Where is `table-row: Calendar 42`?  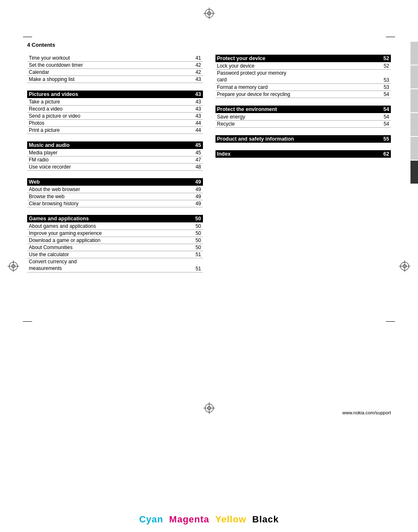 table-row: Calendar 42 is located at coordinates (115, 73).